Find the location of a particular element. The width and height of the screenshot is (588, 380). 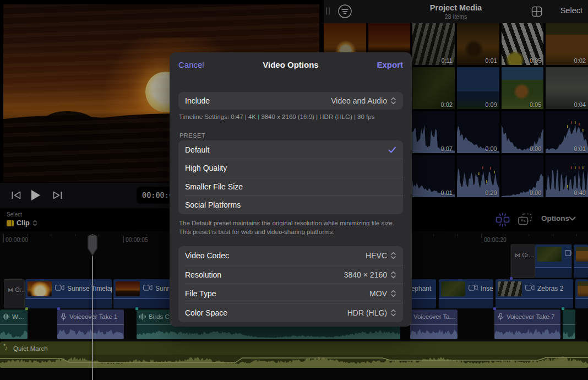

setting-label: Video Codec is located at coordinates (207, 256).